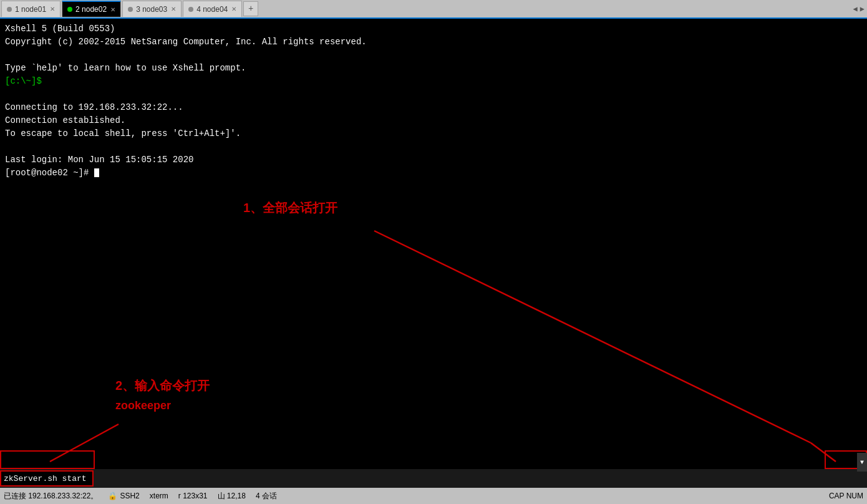 Image resolution: width=867 pixels, height=504 pixels. Describe the element at coordinates (434, 29) in the screenshot. I see `terminal-line-1: Xshell 5 (Build 0553)` at that location.